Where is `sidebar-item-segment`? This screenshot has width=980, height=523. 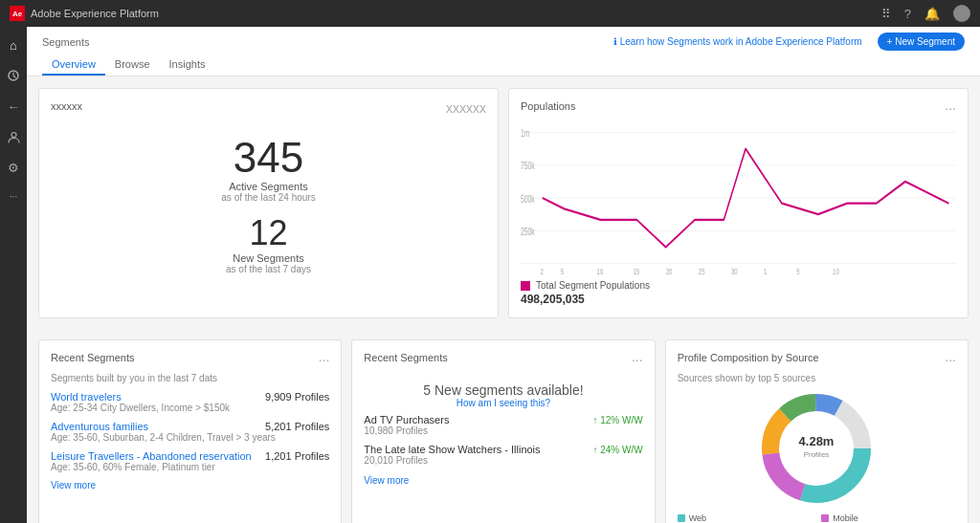 sidebar-item-segment is located at coordinates (13, 76).